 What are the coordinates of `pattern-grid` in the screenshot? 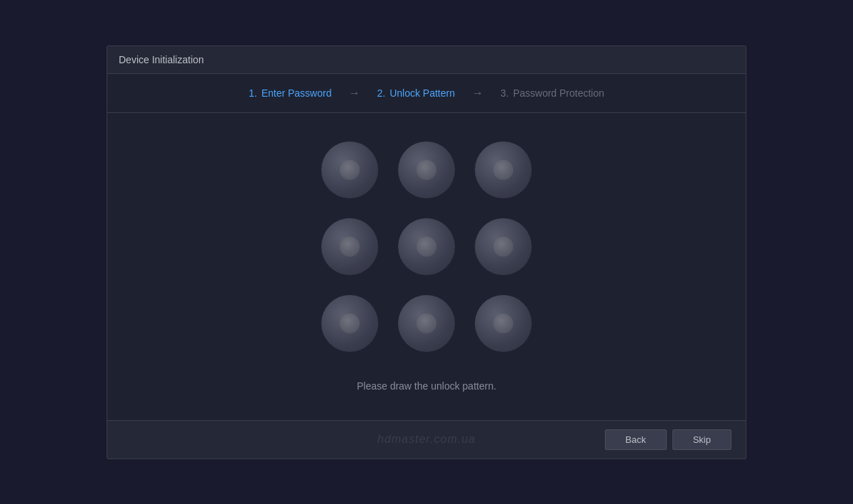 It's located at (426, 247).